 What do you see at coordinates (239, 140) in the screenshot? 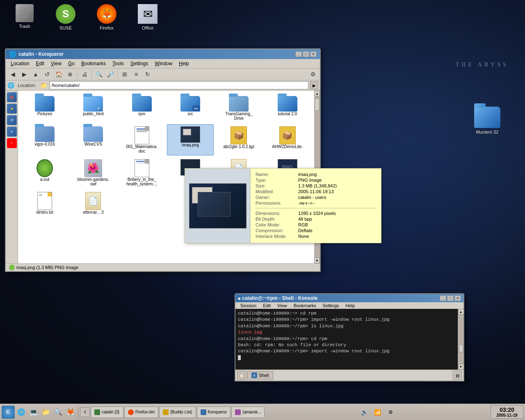
I see `file-item-abr2gbr: 📦 abr2gbr-1.0.2.tgz` at bounding box center [239, 140].